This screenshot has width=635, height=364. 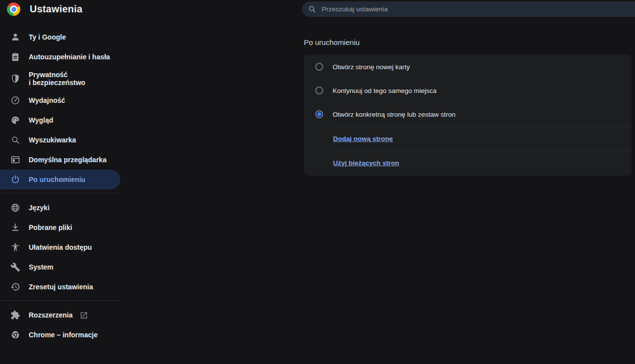 What do you see at coordinates (468, 114) in the screenshot?
I see `option-open-specific-pages: Otwórz konkretną stronę lub zestaw stron` at bounding box center [468, 114].